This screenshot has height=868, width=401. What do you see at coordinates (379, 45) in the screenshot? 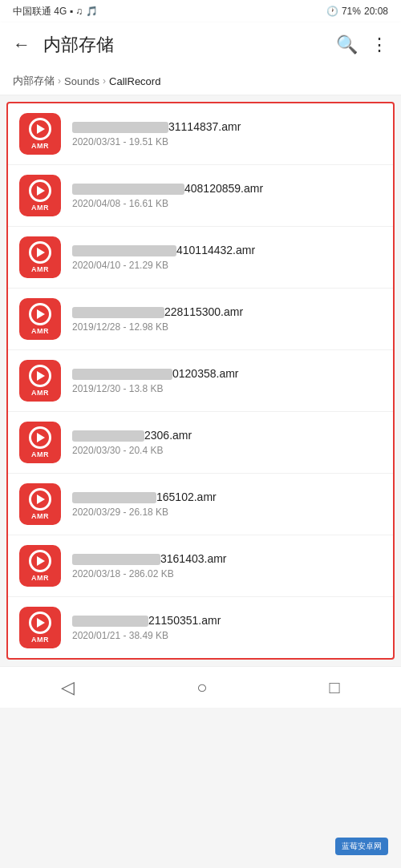
I see `more-button: ⋮` at bounding box center [379, 45].